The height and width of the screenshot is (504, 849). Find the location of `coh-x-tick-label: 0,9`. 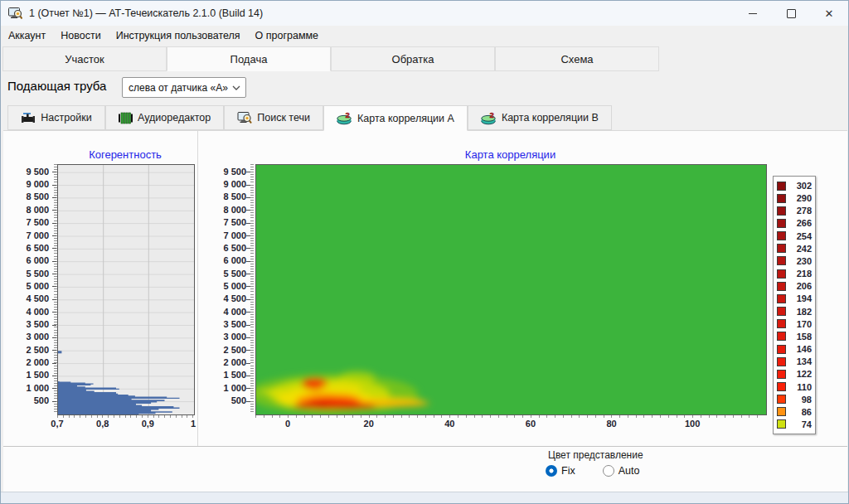

coh-x-tick-label: 0,9 is located at coordinates (148, 424).